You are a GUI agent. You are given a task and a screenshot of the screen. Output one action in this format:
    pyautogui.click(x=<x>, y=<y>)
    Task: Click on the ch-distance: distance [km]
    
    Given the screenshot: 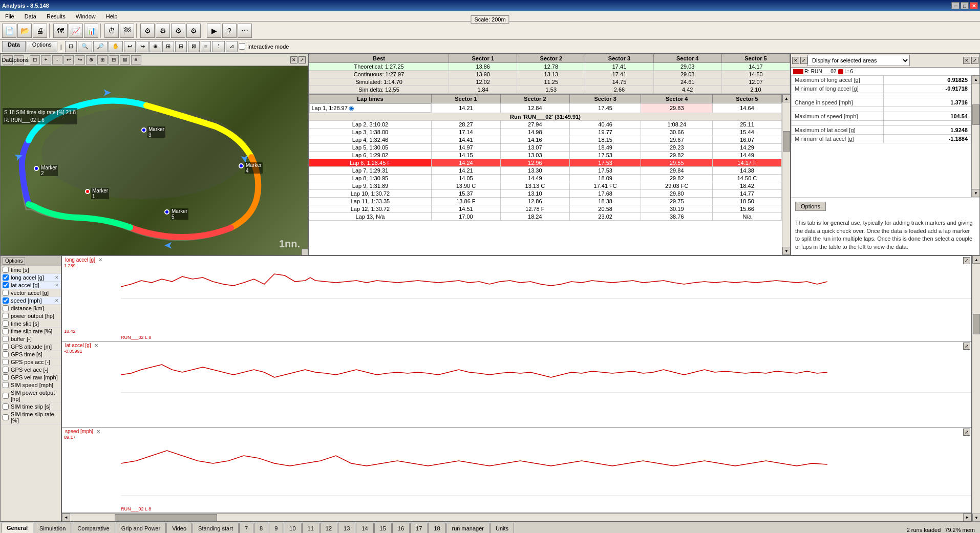 What is the action you would take?
    pyautogui.click(x=31, y=308)
    